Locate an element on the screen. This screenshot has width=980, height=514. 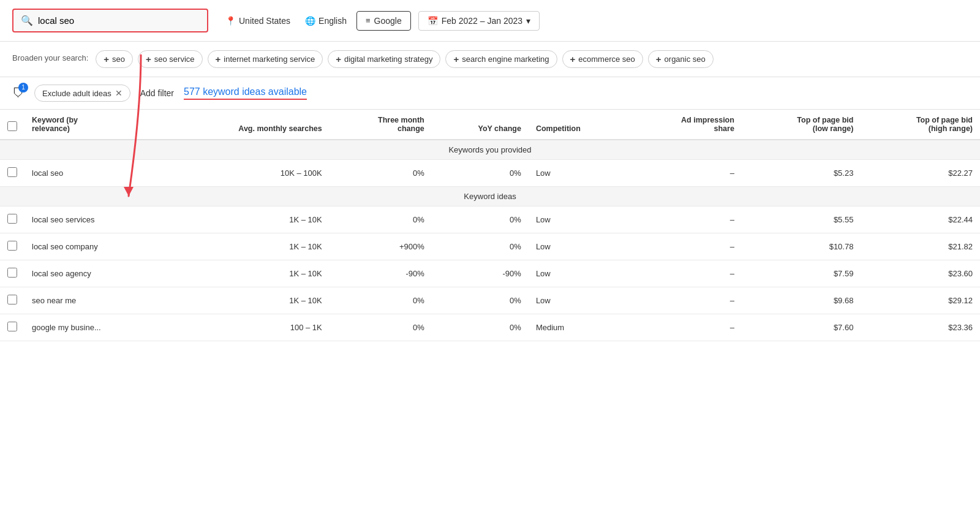
calendar-icon: 📅 is located at coordinates (432, 21).